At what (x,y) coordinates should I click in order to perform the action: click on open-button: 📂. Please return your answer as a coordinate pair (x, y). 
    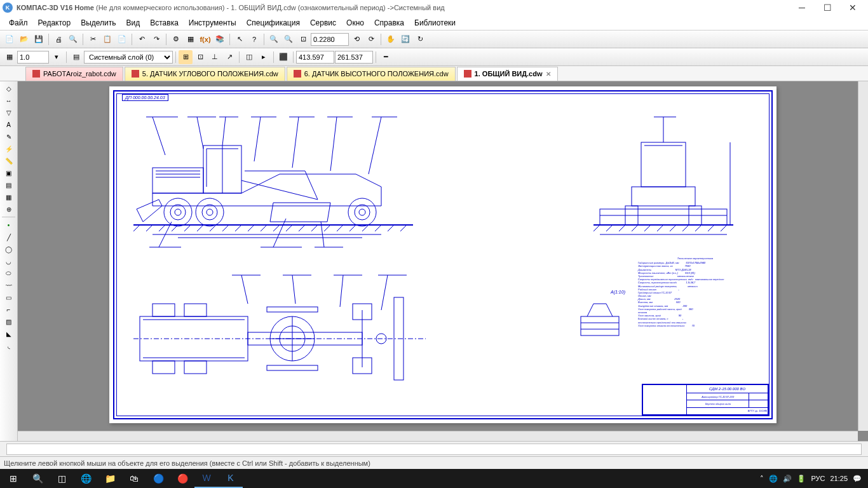
    Looking at the image, I should click on (24, 39).